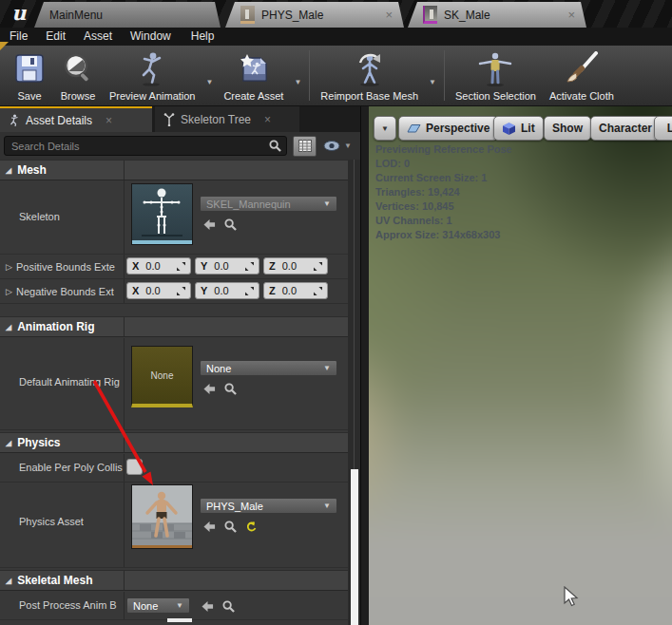  What do you see at coordinates (162, 517) in the screenshot?
I see `physics-asset-thumbnail` at bounding box center [162, 517].